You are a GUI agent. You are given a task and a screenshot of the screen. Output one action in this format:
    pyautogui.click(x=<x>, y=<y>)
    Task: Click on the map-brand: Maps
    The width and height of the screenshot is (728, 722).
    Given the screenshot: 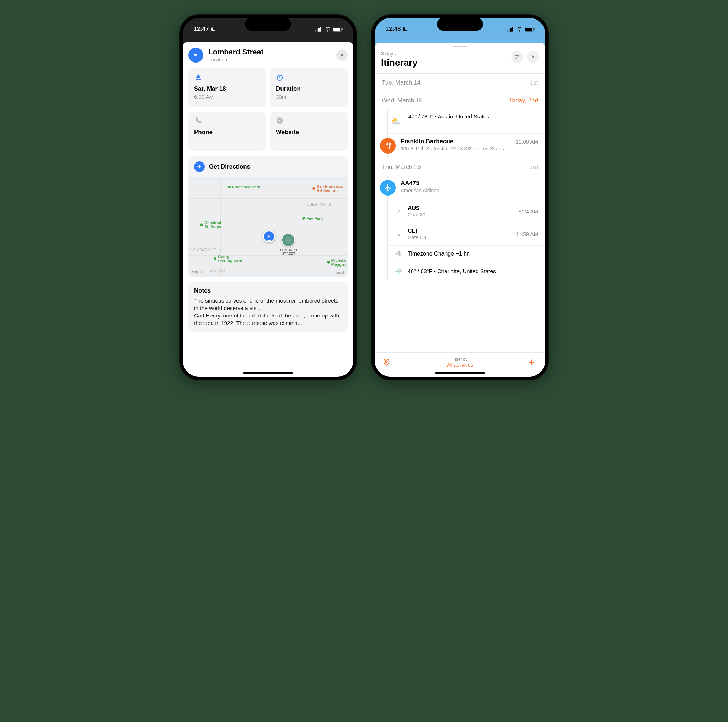 What is the action you would take?
    pyautogui.click(x=197, y=272)
    